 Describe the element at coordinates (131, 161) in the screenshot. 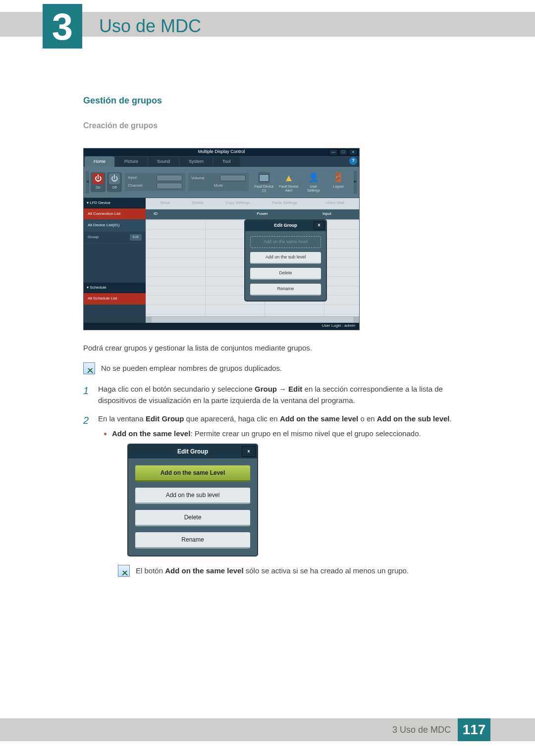

I see `tab-picture: Picture` at that location.